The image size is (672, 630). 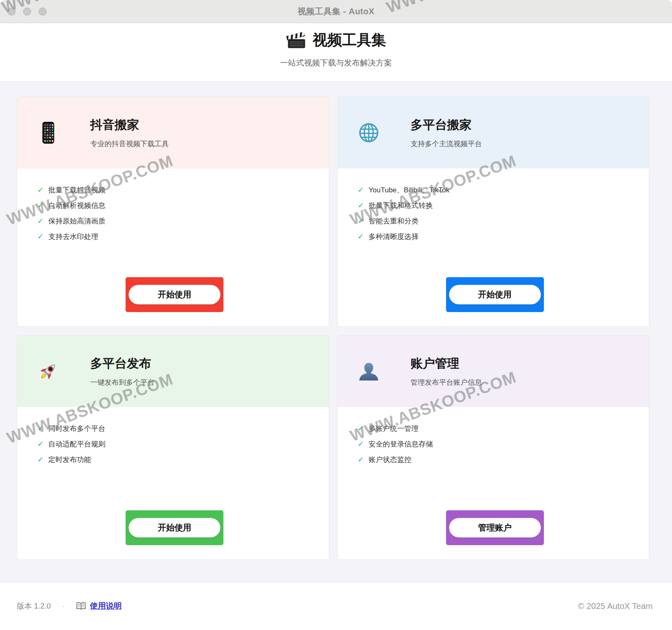 What do you see at coordinates (173, 133) in the screenshot?
I see `card-header: 抖音搬家 专业的抖音视频下载工具` at bounding box center [173, 133].